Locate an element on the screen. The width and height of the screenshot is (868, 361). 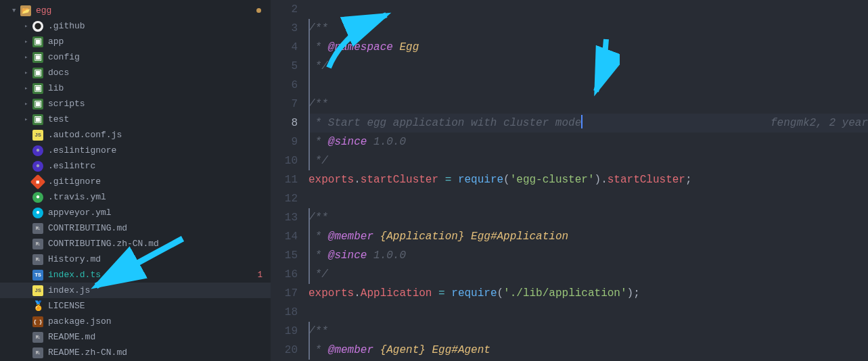
tree-item--autod-conf-js: JS.autod.conf.js is located at coordinates (135, 135).